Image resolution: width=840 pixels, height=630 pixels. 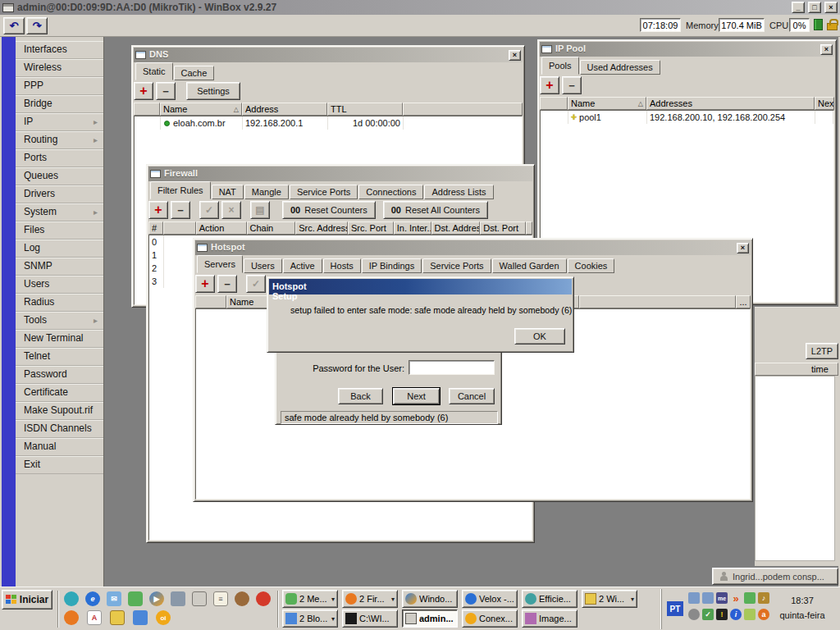 What do you see at coordinates (59, 68) in the screenshot?
I see `sidebar-item-wireless: Wireless` at bounding box center [59, 68].